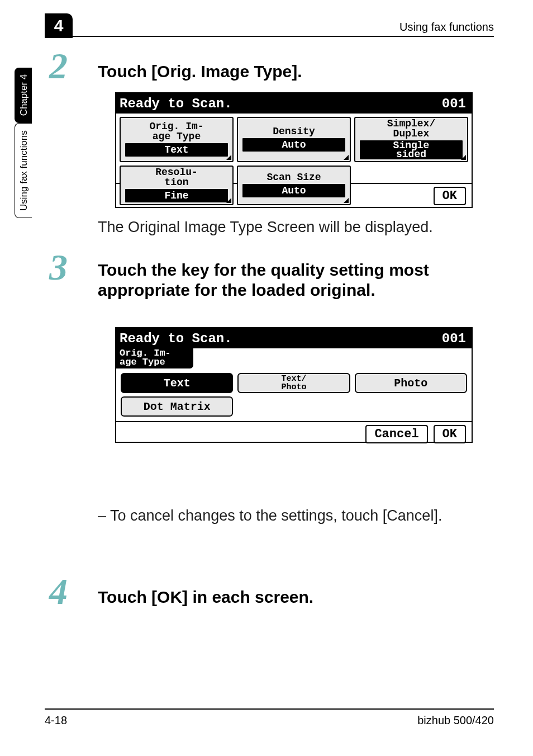  Describe the element at coordinates (113, 227) in the screenshot. I see `body-pre: The` at that location.